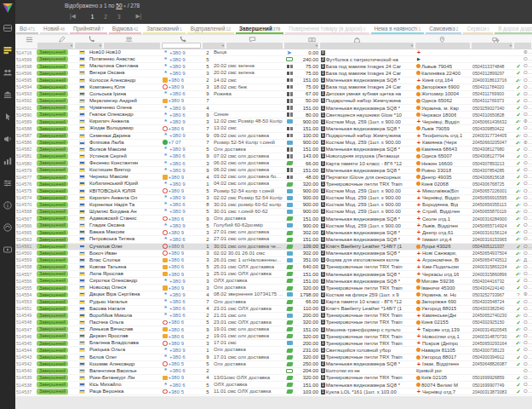  What do you see at coordinates (274, 212) in the screenshot?
I see `table-row: 514568 Завершений Шумляс Богдана Ан *+38…` at bounding box center [274, 212].